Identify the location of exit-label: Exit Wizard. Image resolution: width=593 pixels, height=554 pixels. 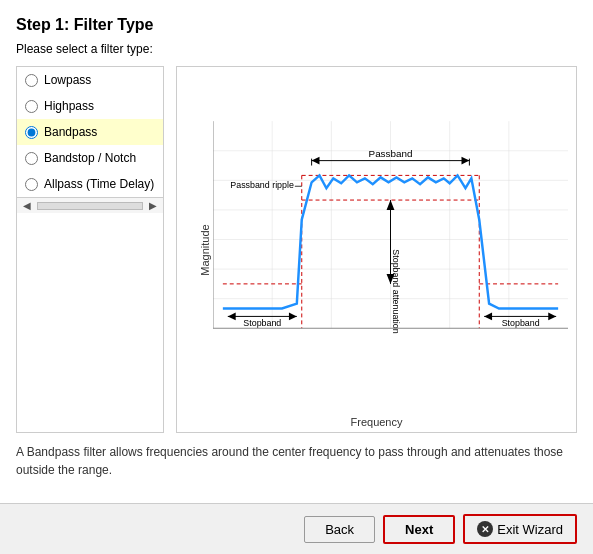
(530, 530).